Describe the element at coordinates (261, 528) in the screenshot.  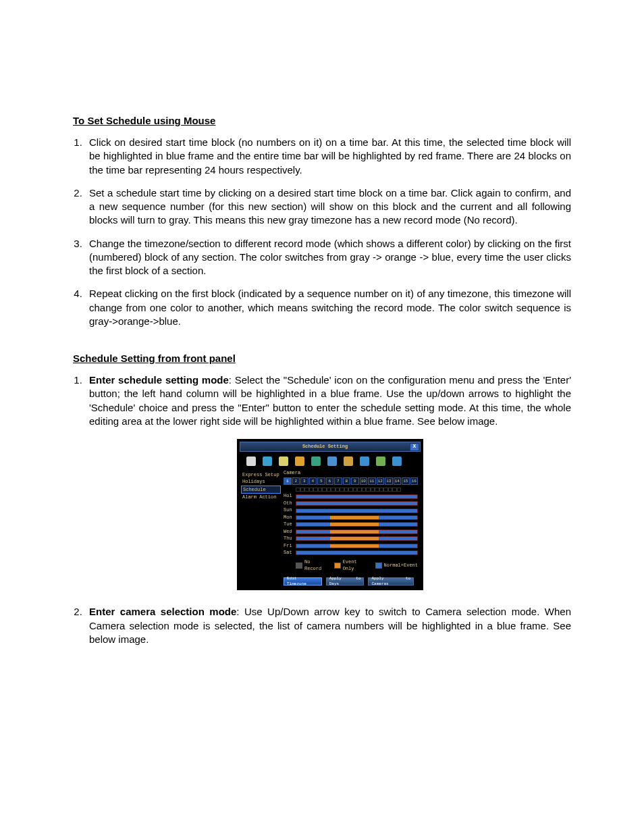
I see `config-sidebar: Express SetupHolidaysScheduleAlarm Actio…` at that location.